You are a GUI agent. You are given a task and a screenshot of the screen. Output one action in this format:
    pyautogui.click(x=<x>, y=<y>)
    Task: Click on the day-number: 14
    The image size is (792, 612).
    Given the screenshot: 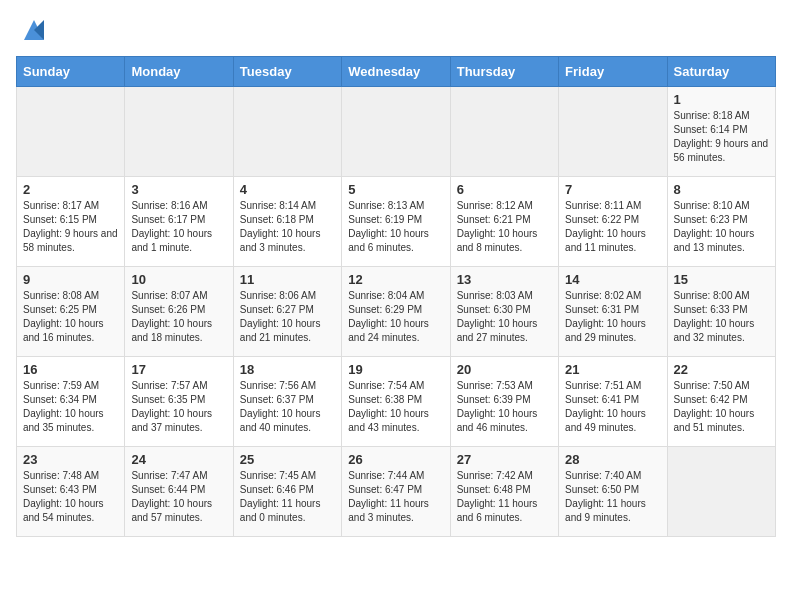 What is the action you would take?
    pyautogui.click(x=612, y=280)
    